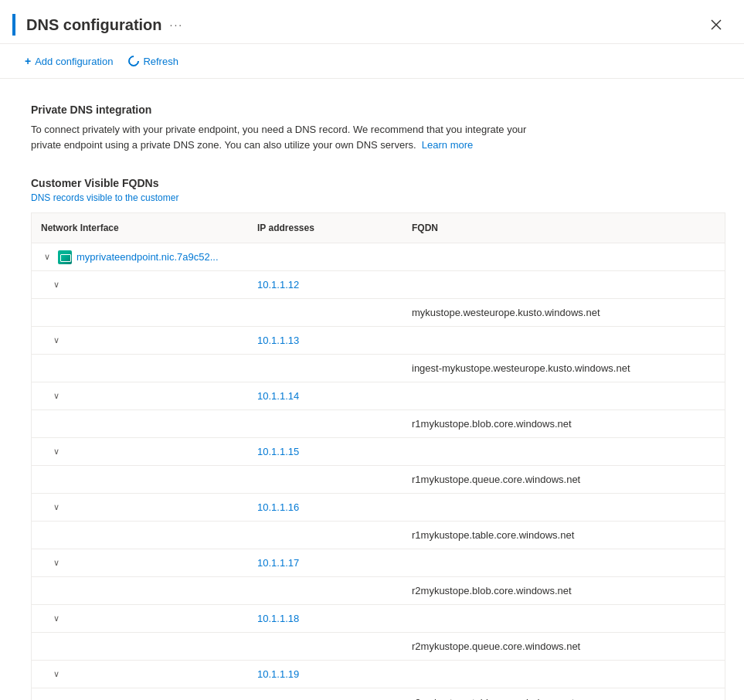 The height and width of the screenshot is (700, 744). I want to click on table-row: ∨ 10.1.1.15, so click(379, 452).